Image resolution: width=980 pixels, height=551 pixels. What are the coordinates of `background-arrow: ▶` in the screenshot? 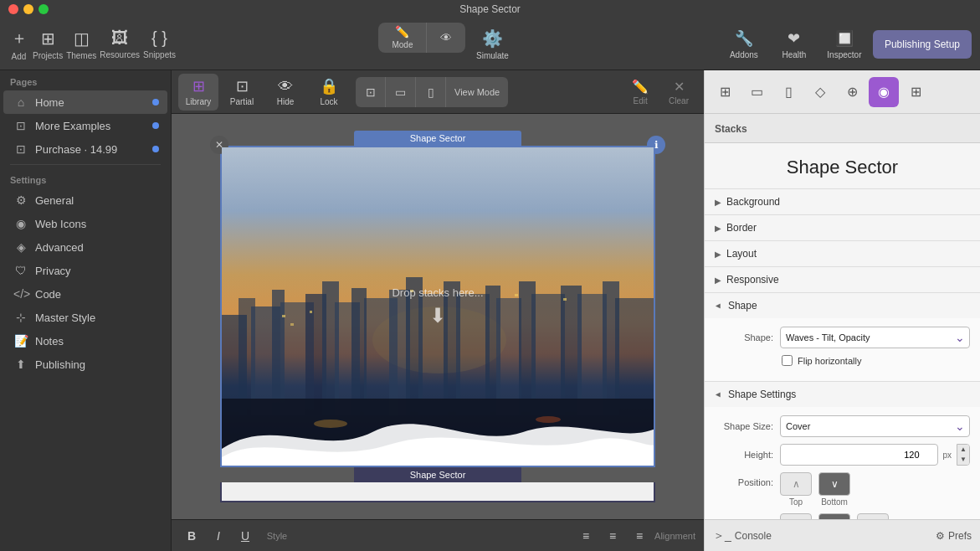 It's located at (718, 203).